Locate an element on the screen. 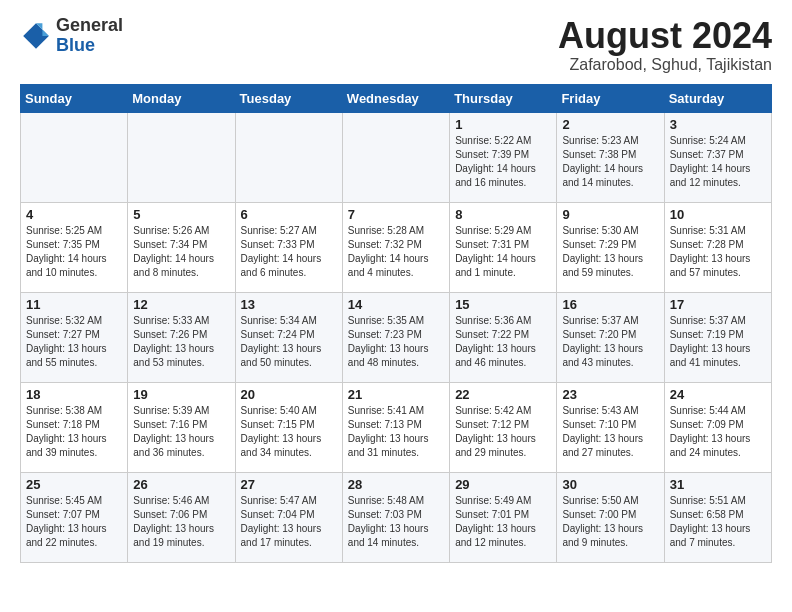  day-number: 6 is located at coordinates (289, 214).